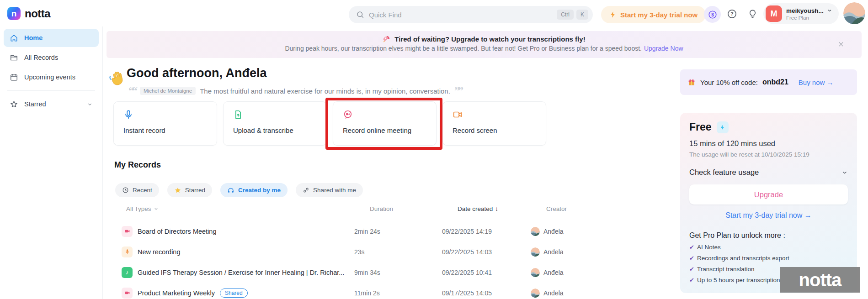 This screenshot has width=868, height=299. Describe the element at coordinates (775, 82) in the screenshot. I see `promo-code: onbd21` at that location.